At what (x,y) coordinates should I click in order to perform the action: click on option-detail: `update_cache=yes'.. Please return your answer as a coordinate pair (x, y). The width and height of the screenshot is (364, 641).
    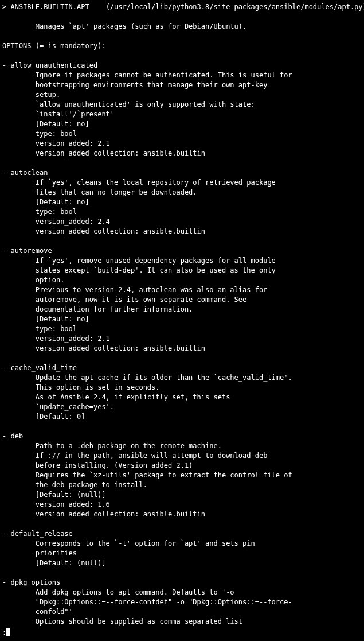
    Looking at the image, I should click on (183, 407).